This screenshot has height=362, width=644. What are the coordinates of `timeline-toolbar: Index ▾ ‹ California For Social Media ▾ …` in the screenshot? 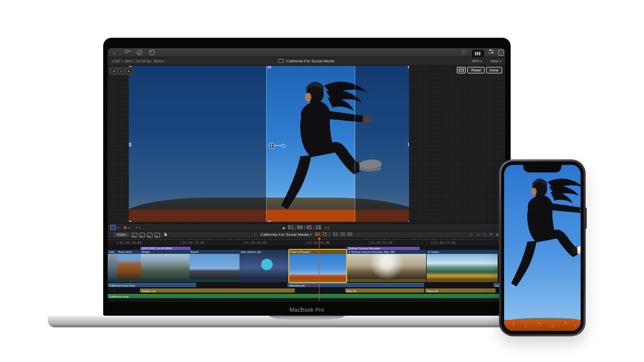 It's located at (306, 234).